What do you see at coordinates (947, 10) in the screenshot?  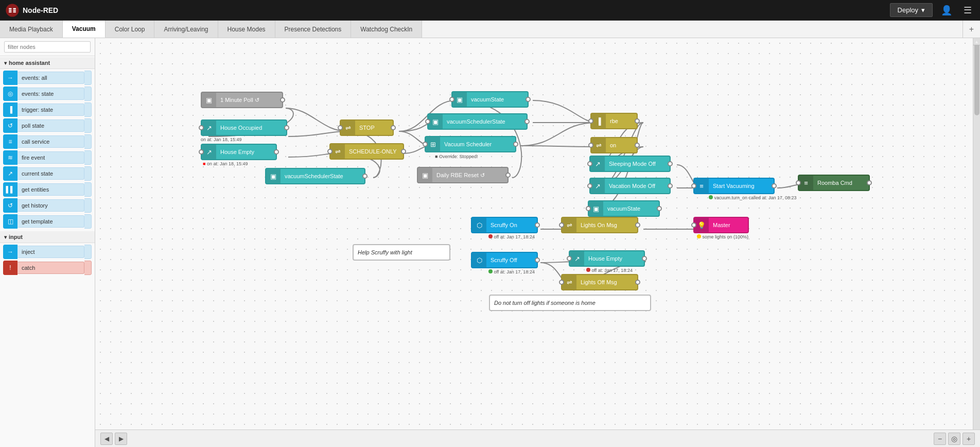 I see `user-icon: 👤` at bounding box center [947, 10].